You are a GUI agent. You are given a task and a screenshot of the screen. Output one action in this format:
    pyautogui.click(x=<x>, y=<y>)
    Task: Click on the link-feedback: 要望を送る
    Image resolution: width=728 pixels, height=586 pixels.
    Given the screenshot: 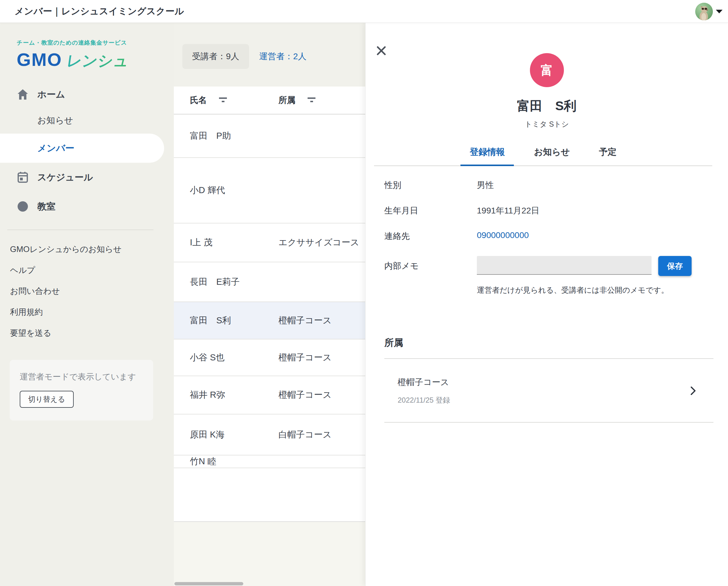 What is the action you would take?
    pyautogui.click(x=87, y=333)
    